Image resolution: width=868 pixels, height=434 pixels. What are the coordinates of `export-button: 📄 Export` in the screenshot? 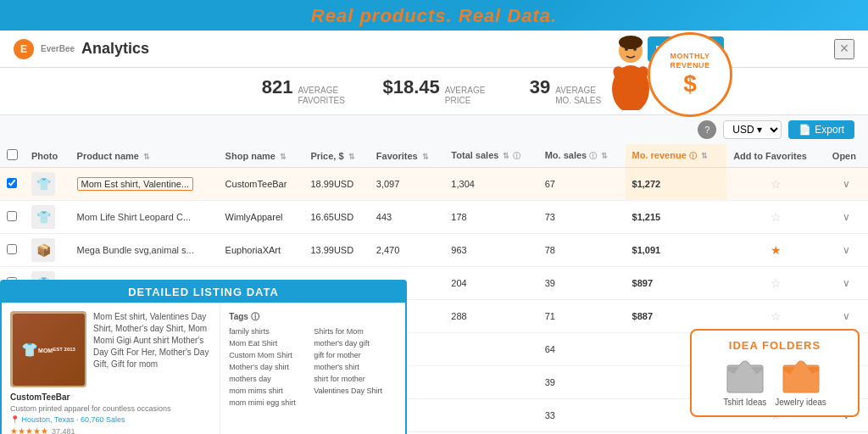 It's located at (821, 130).